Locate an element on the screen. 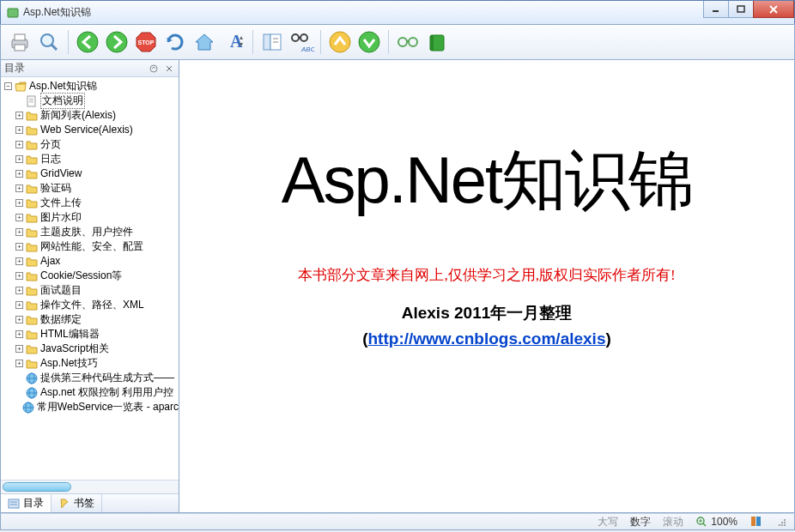  tree-item: Asp.net 权限控制 利用用户控 is located at coordinates (89, 393).